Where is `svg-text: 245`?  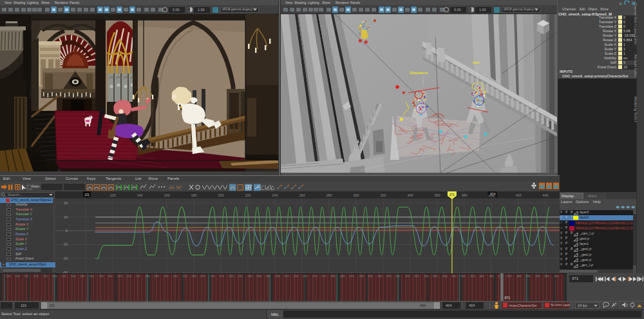 svg-text: 245 is located at coordinates (268, 276).